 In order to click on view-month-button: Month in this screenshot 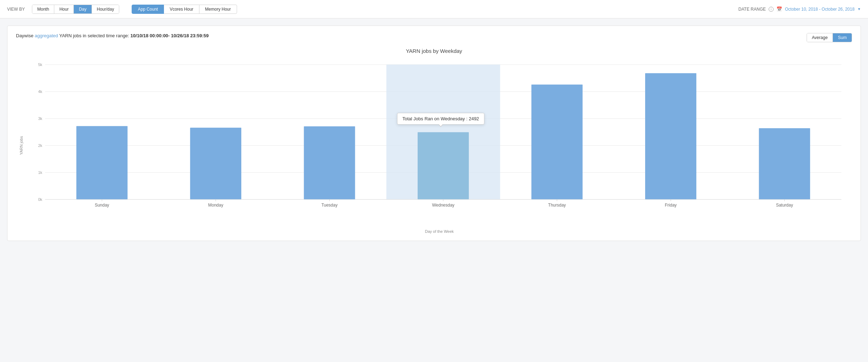, I will do `click(43, 9)`.